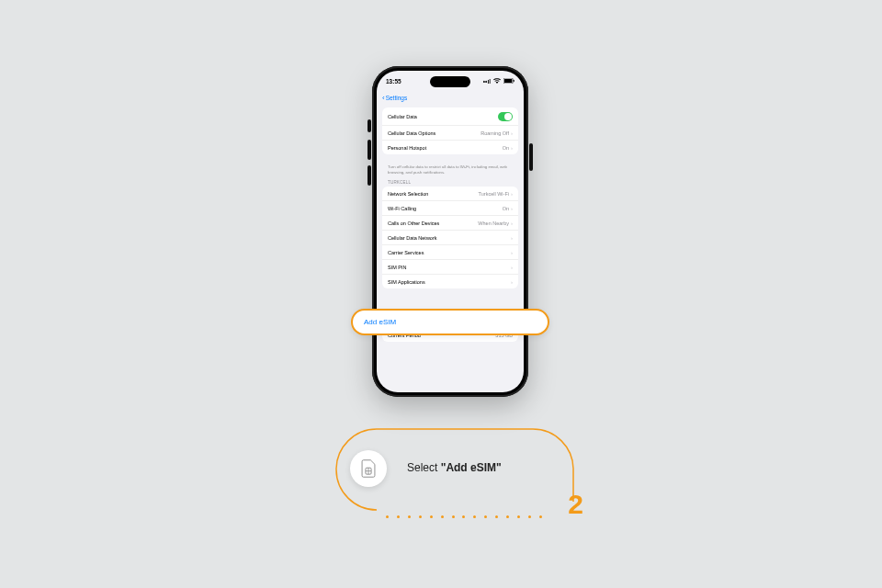 This screenshot has height=588, width=882. What do you see at coordinates (384, 97) in the screenshot?
I see `chevron-left-icon: ‹` at bounding box center [384, 97].